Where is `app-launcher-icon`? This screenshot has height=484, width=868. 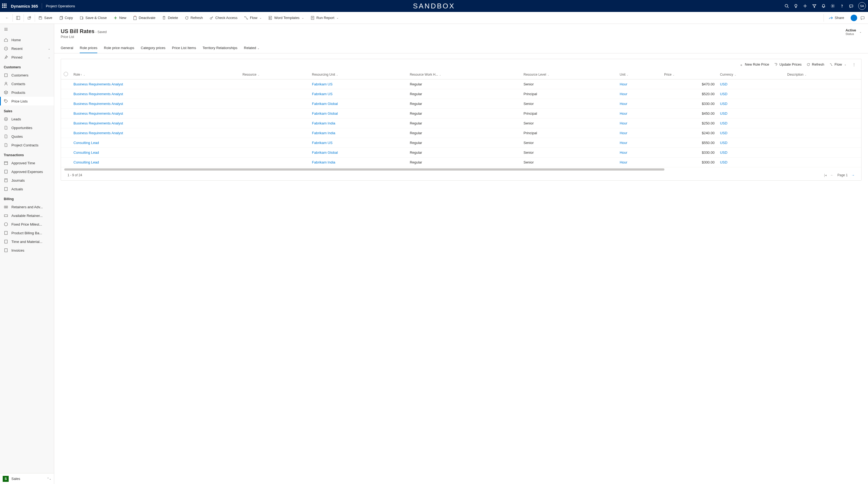 app-launcher-icon is located at coordinates (5, 6).